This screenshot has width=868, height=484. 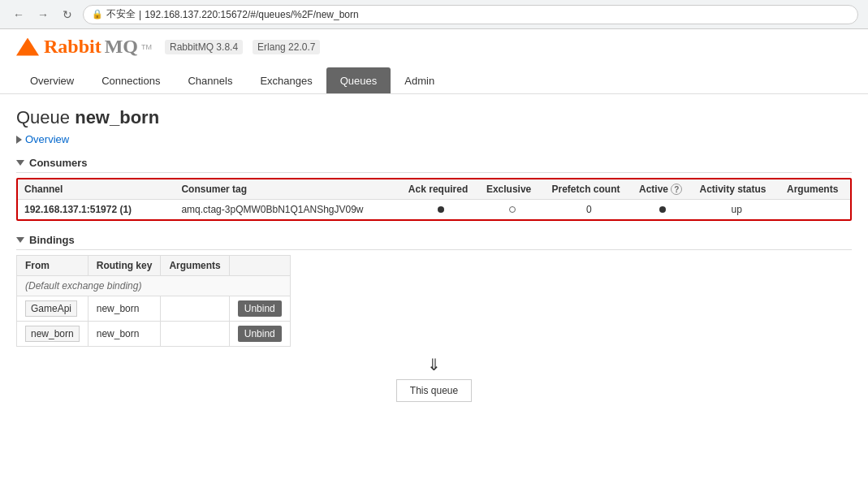 I want to click on rabbitmq-version: RabbitMQ 3.8.4, so click(x=204, y=47).